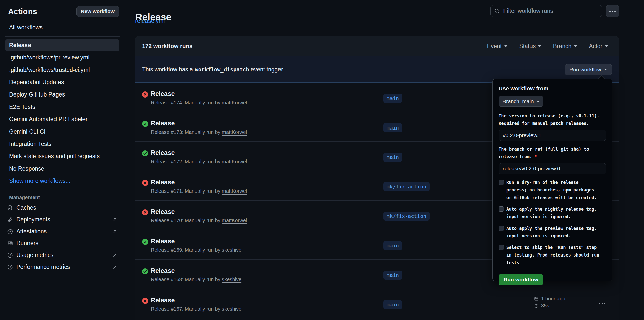 This screenshot has height=320, width=644. I want to click on sidebar-item-performance-metrics: Performance metrics, so click(62, 267).